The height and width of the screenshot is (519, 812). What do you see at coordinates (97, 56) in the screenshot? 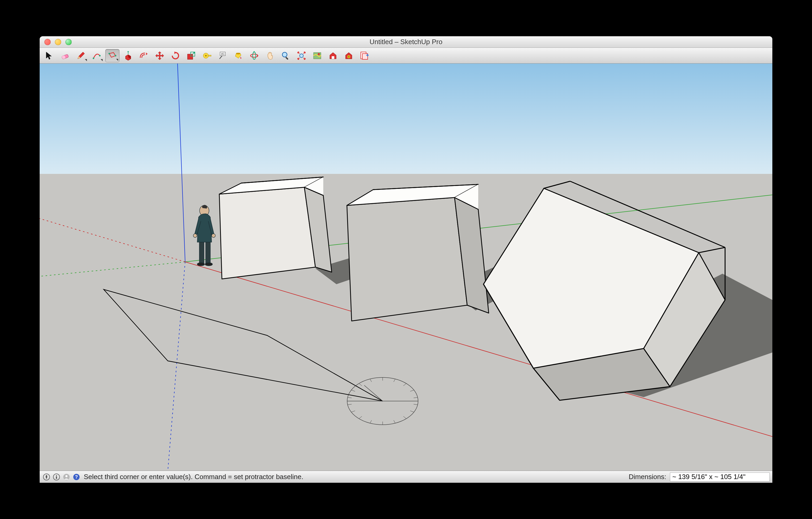
I see `arc-icon` at bounding box center [97, 56].